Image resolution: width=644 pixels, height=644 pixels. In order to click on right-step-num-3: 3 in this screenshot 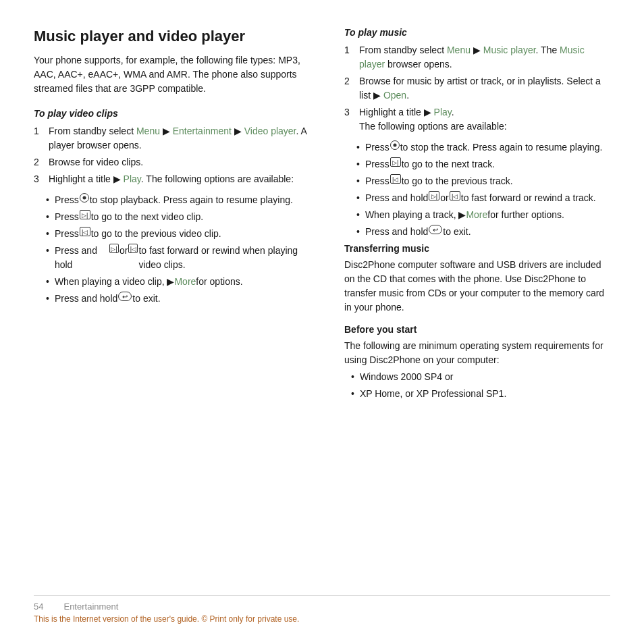, I will do `click(350, 112)`.